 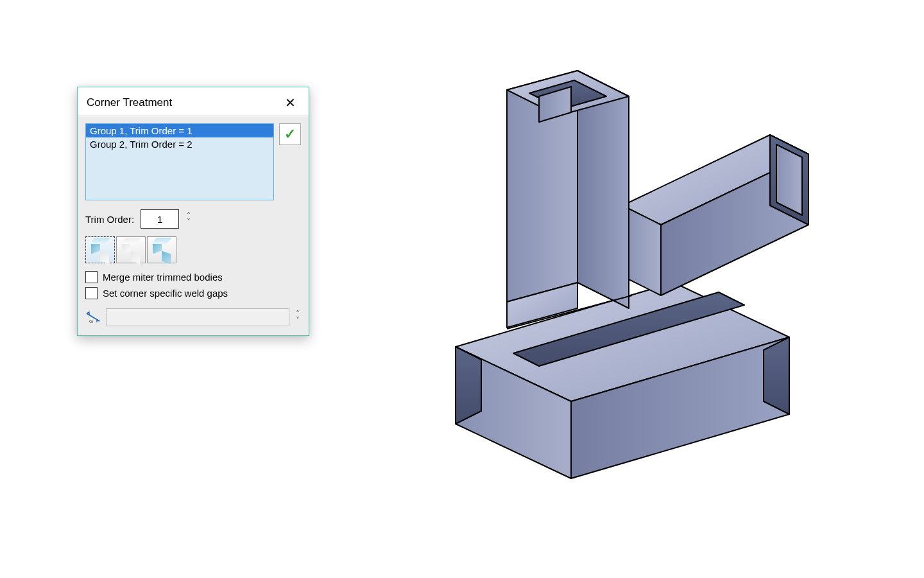 What do you see at coordinates (131, 250) in the screenshot?
I see `corner-type-2-button` at bounding box center [131, 250].